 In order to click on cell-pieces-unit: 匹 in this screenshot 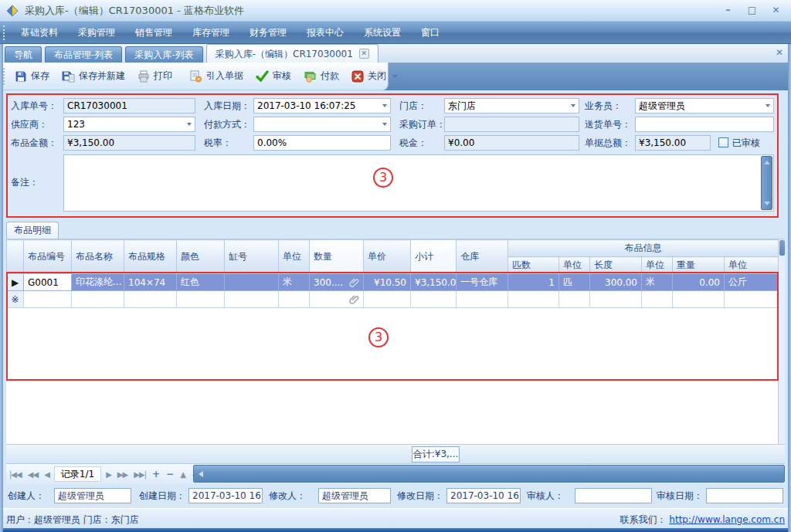, I will do `click(575, 283)`.